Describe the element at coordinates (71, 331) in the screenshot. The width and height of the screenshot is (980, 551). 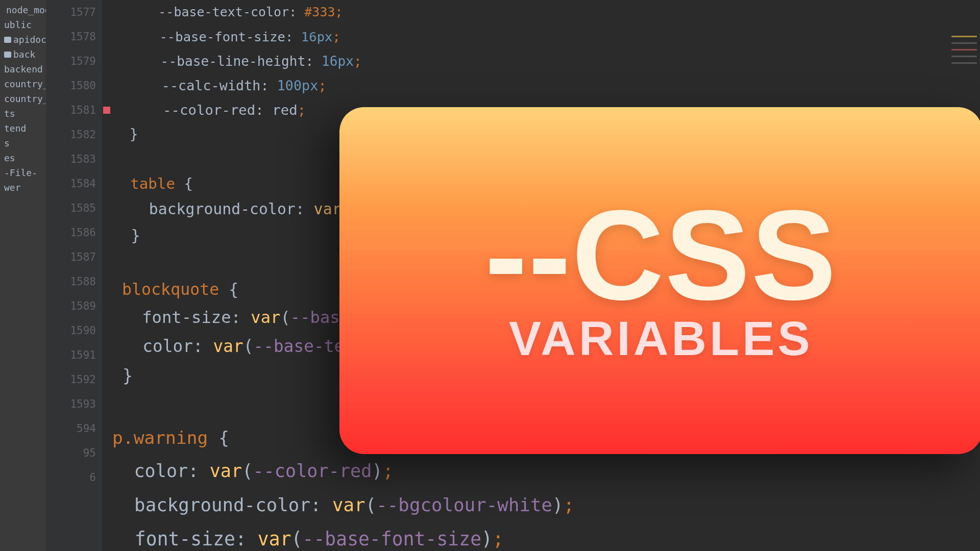
I see `line-number: 1590` at that location.